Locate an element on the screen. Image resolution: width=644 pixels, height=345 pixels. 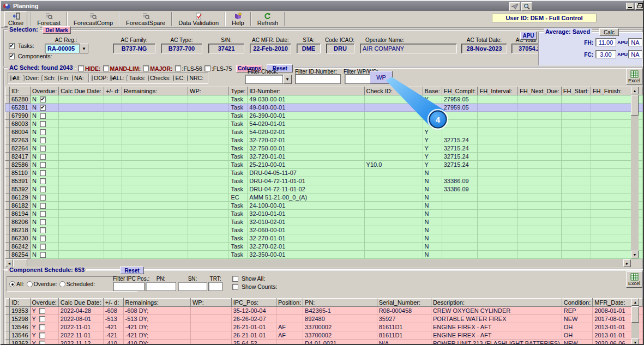
tasks-checkbox: ✔ is located at coordinates (12, 46).